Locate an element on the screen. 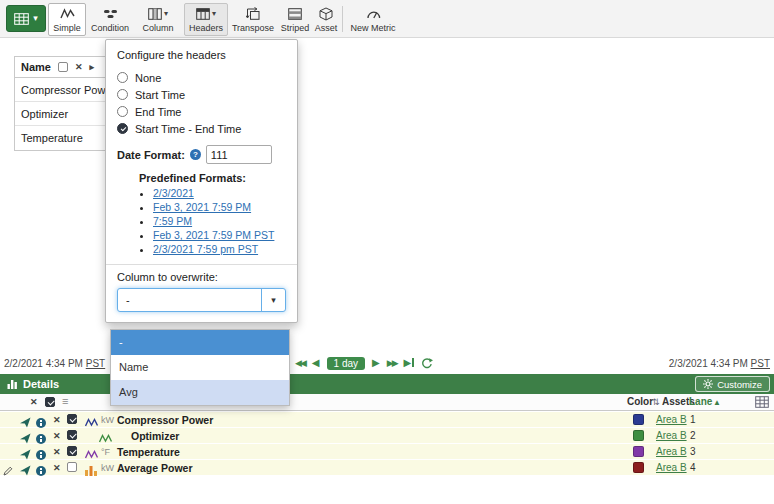  header-checkbox is located at coordinates (63, 67).